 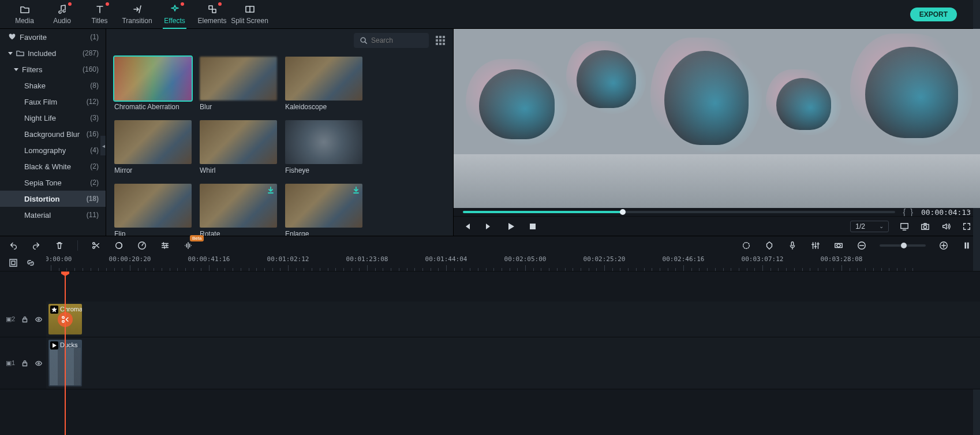 What do you see at coordinates (925, 226) in the screenshot?
I see `snapshot-button` at bounding box center [925, 226].